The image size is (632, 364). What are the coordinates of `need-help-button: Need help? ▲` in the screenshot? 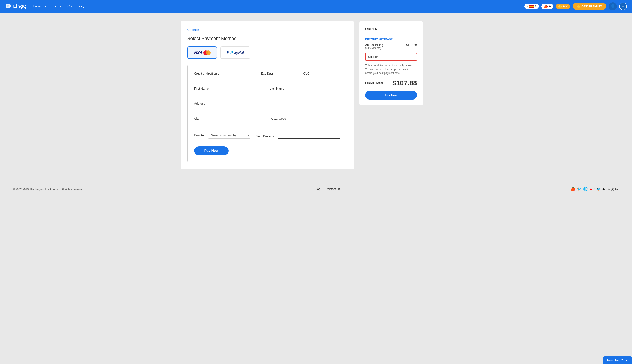 It's located at (617, 360).